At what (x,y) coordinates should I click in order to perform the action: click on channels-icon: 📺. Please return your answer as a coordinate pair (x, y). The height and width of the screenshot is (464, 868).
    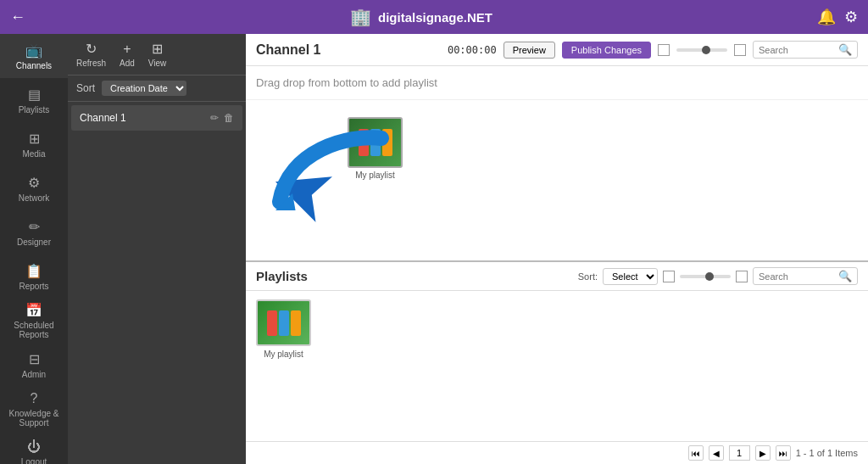
    Looking at the image, I should click on (34, 51).